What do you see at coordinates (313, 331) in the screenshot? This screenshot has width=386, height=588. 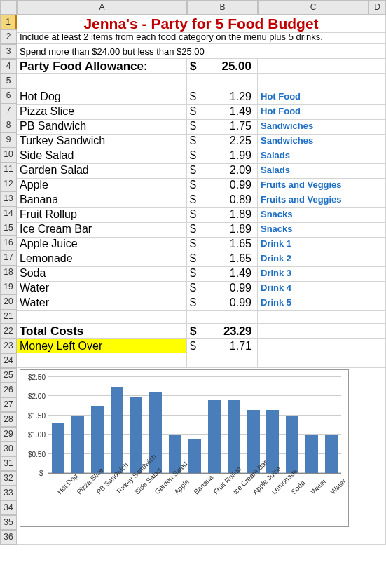 I see `cell-c22` at bounding box center [313, 331].